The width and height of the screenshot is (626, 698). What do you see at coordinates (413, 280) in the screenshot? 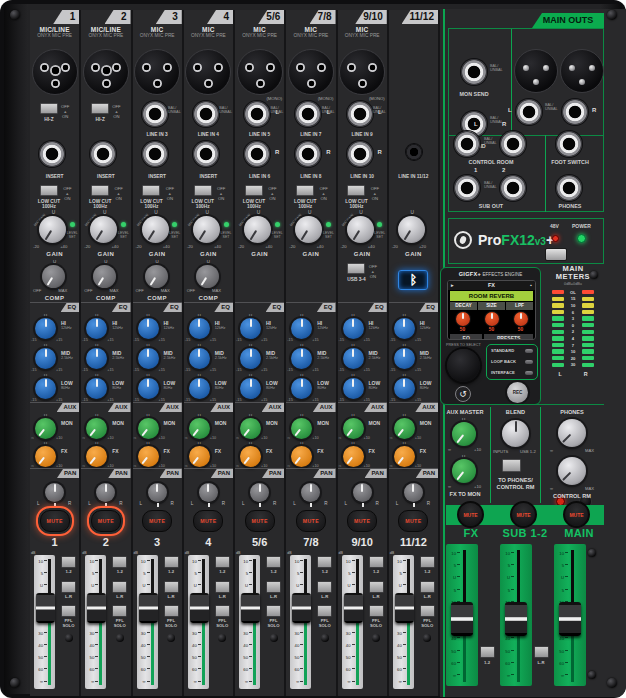
I see `bluetooth-button: ᛒ` at bounding box center [413, 280].